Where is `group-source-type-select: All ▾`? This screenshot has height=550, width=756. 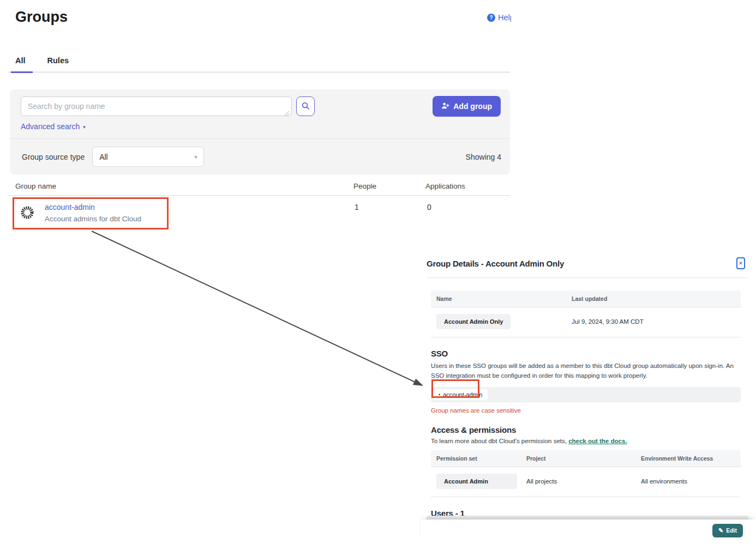 group-source-type-select: All ▾ is located at coordinates (148, 157).